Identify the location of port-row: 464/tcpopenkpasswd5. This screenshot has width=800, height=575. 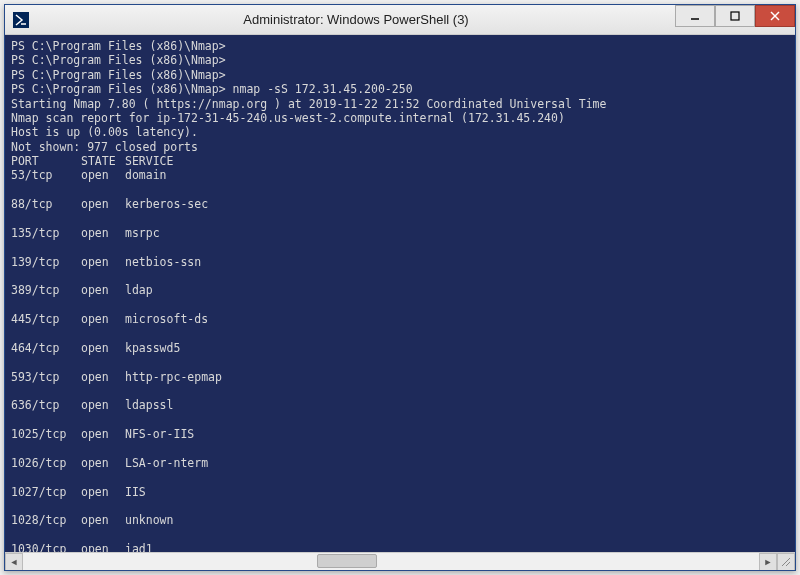
(400, 348).